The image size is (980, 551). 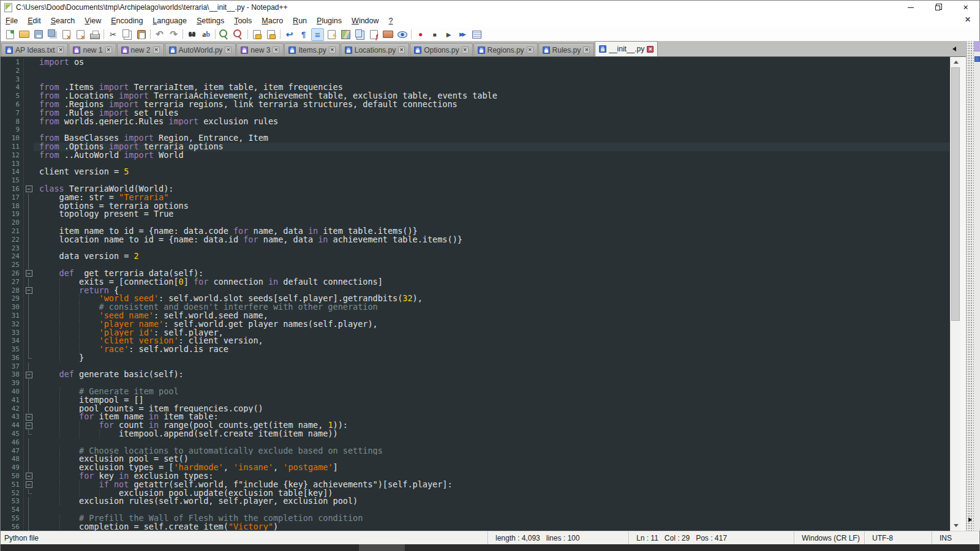 I want to click on eye-icon, so click(x=402, y=34).